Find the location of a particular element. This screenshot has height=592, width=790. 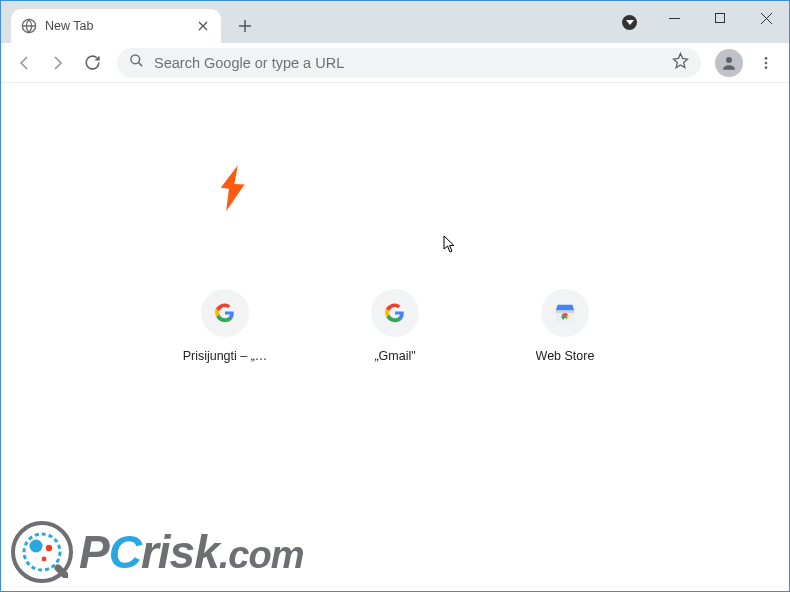

menu-button is located at coordinates (766, 63).